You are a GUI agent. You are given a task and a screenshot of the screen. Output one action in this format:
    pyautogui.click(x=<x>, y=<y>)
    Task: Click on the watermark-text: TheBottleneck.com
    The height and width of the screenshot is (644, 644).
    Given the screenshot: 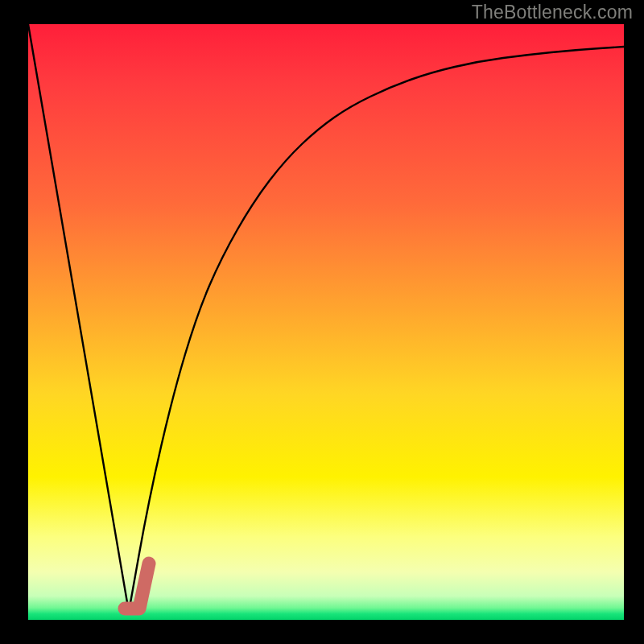 What is the action you would take?
    pyautogui.click(x=552, y=13)
    